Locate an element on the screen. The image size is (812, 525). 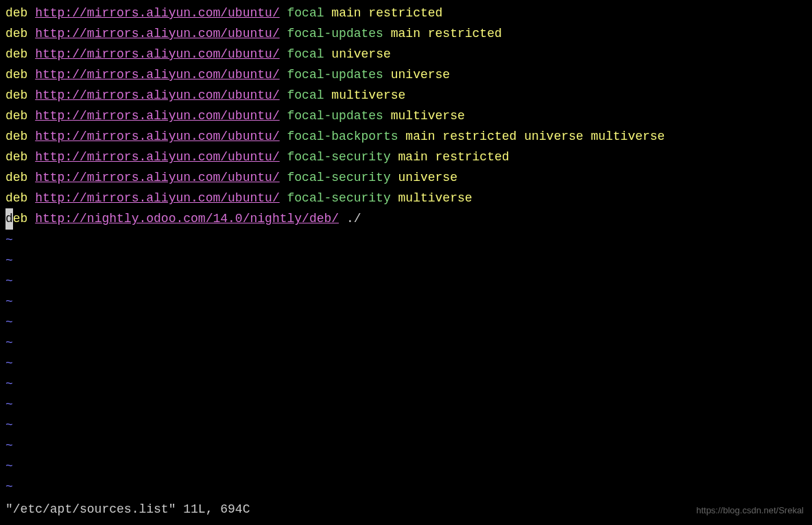
components: main restricted universe multiverse is located at coordinates (535, 136).